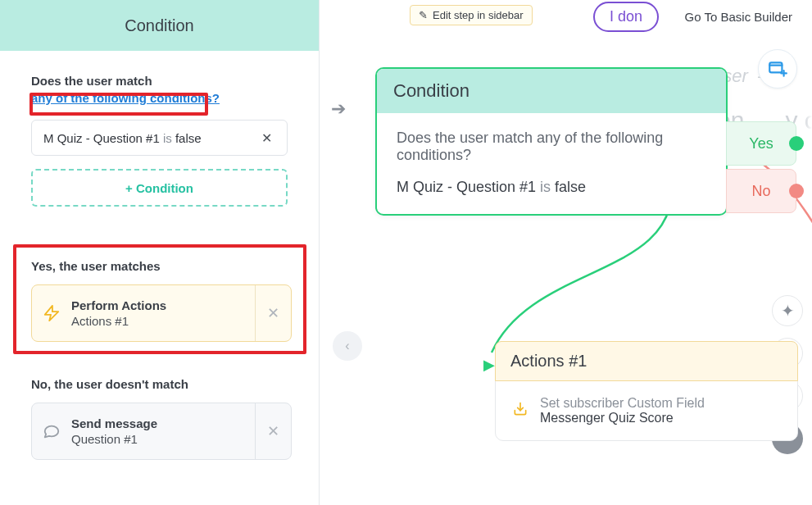 The height and width of the screenshot is (505, 812). I want to click on yes-port, so click(796, 143).